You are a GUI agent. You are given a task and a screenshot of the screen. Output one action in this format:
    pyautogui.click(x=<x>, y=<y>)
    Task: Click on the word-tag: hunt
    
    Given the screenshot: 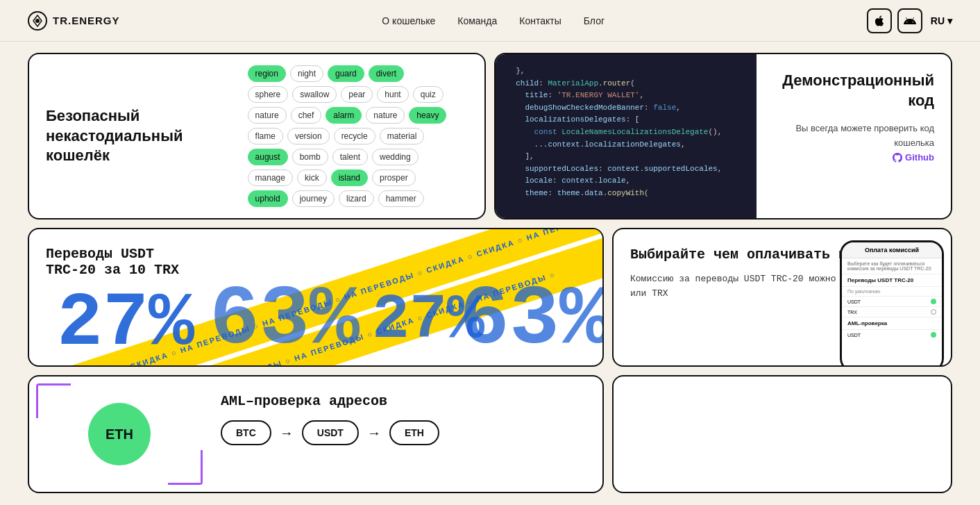 What is the action you would take?
    pyautogui.click(x=393, y=94)
    